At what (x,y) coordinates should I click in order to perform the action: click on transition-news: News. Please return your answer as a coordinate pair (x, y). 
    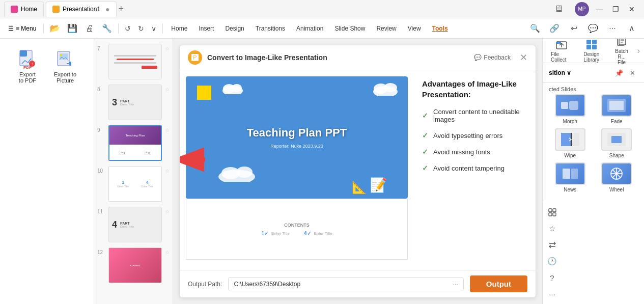
    Looking at the image, I should click on (570, 177).